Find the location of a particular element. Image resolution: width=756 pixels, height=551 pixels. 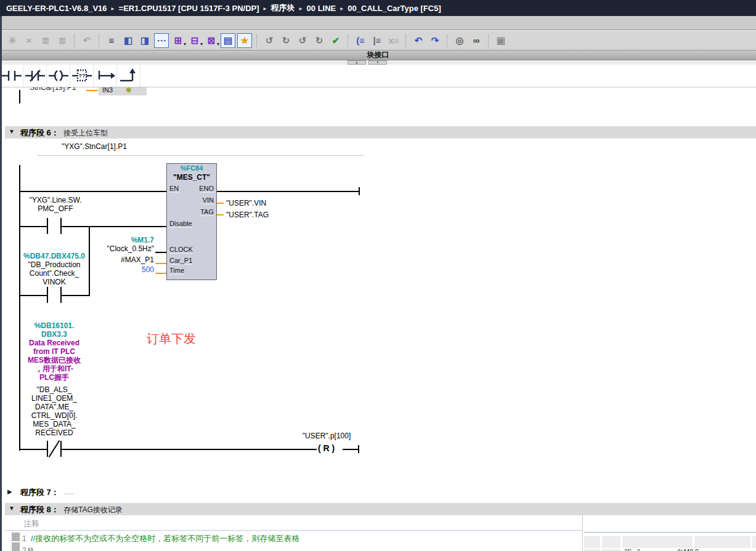

pin-clock: CLOCK is located at coordinates (181, 250).